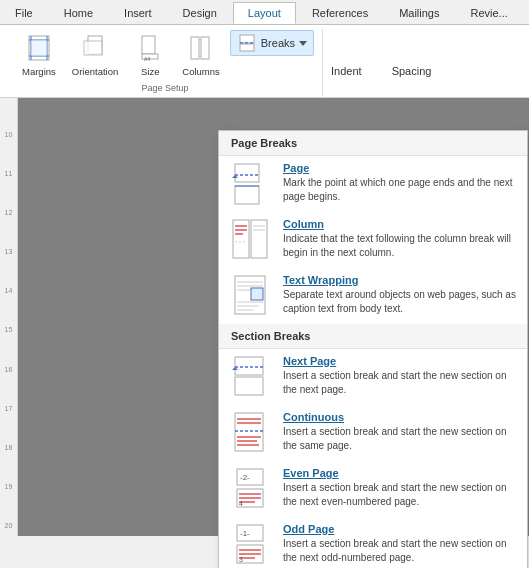 This screenshot has height=568, width=529. What do you see at coordinates (8, 487) in the screenshot?
I see `ruler-mark-19: 19` at bounding box center [8, 487].